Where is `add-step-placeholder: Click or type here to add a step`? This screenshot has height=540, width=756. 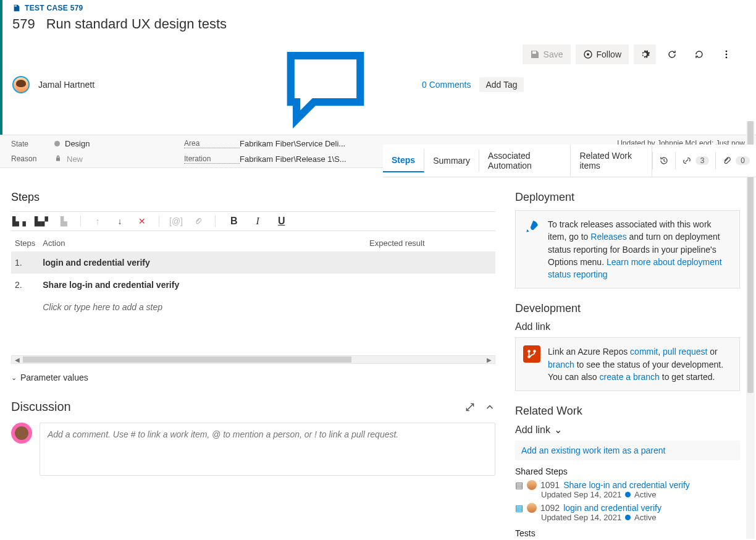 add-step-placeholder: Click or type here to add a step is located at coordinates (267, 307).